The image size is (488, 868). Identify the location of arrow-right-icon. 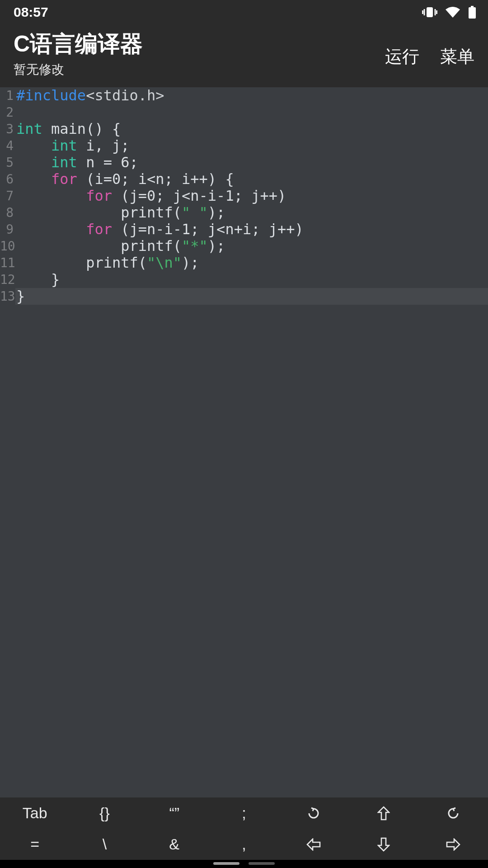
(453, 844).